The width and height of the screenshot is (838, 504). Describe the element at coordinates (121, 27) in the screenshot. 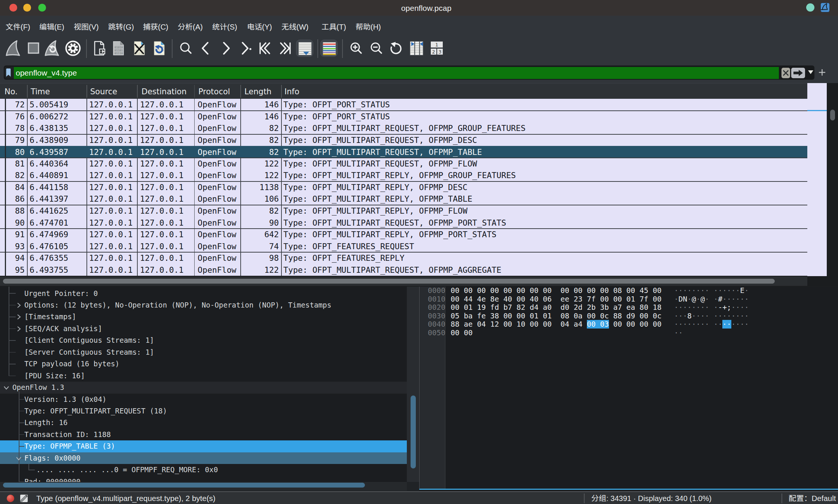

I see `menu-item-3: 跳转(G)` at that location.